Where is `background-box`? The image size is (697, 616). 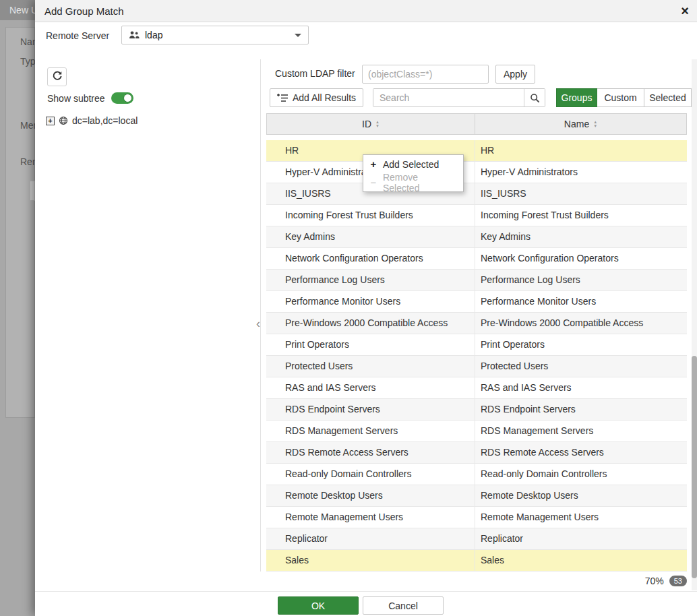 background-box is located at coordinates (32, 191).